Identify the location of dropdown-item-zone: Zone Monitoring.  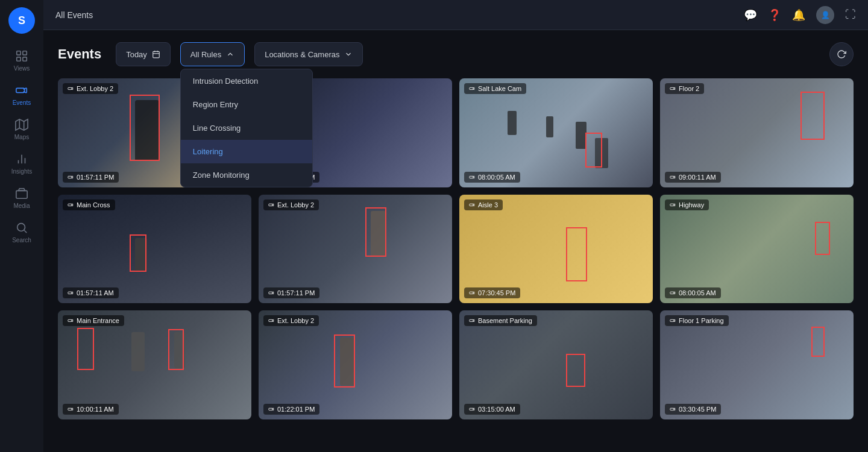
(247, 175).